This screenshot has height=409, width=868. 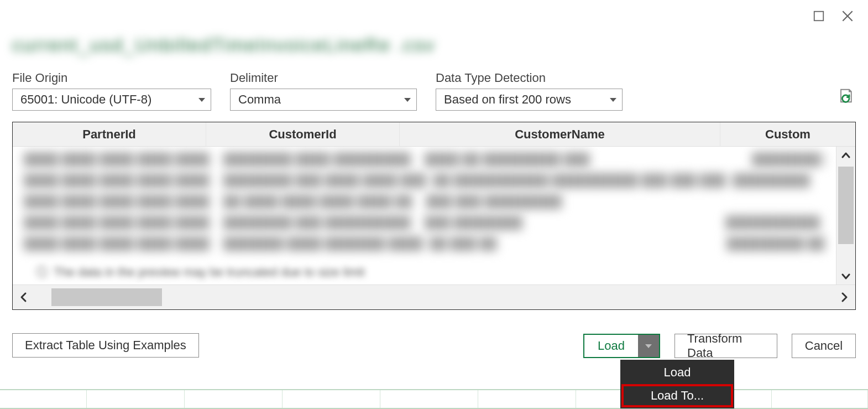 I want to click on delimiter-label: Delimiter, so click(x=323, y=78).